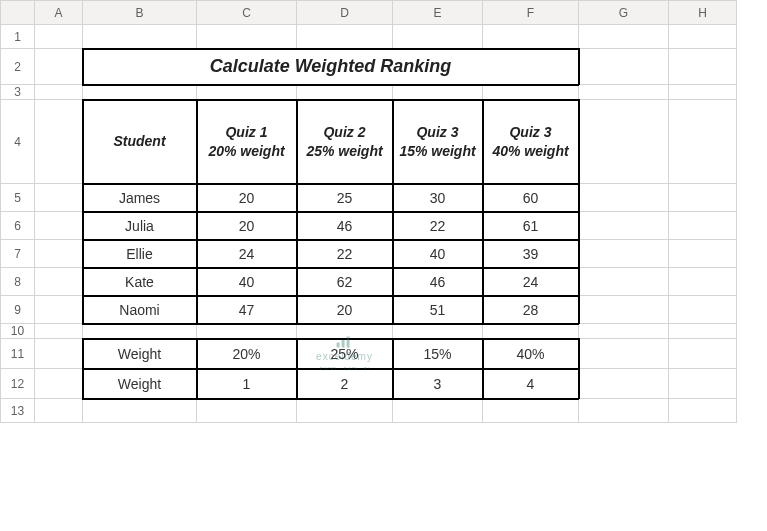  Describe the element at coordinates (247, 142) in the screenshot. I see `header-quiz1: Quiz 120% weight` at that location.